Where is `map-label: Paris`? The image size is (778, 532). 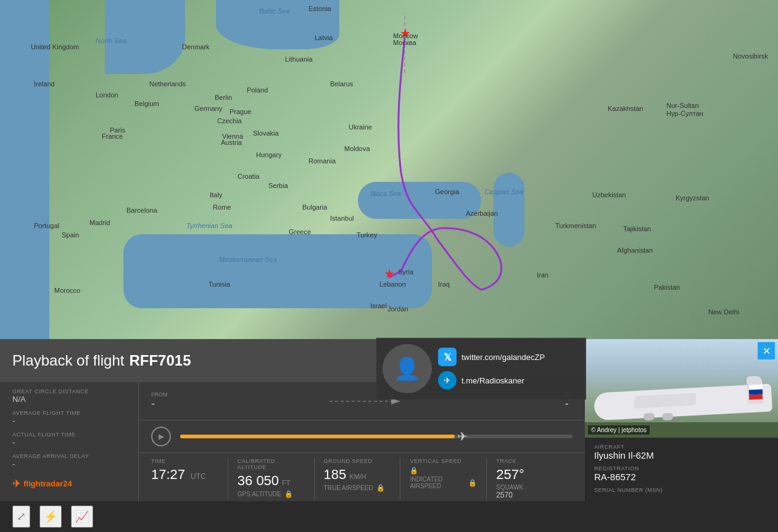
map-label: Paris is located at coordinates (117, 130).